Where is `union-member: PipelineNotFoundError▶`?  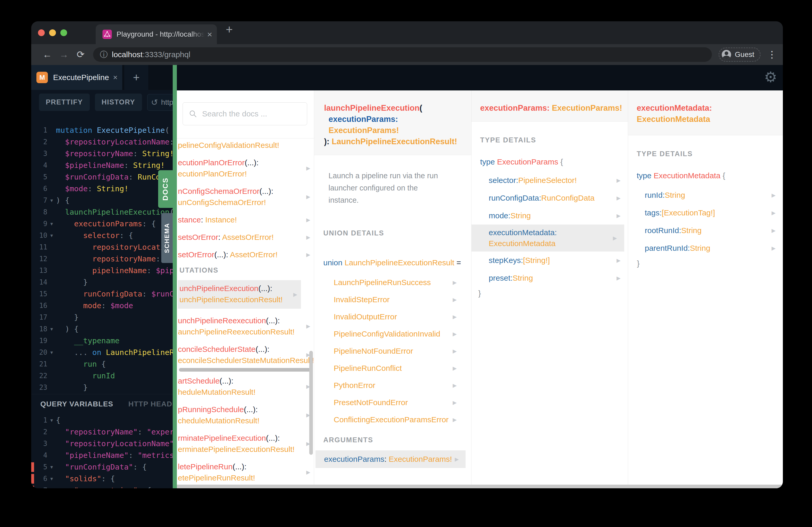
union-member: PipelineNotFoundError▶ is located at coordinates (393, 351).